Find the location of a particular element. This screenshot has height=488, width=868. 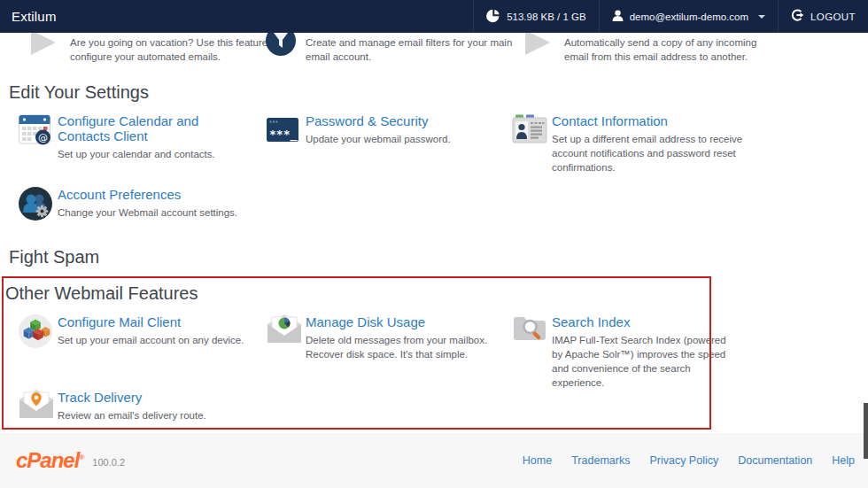

version-number: 100.0.2 is located at coordinates (108, 461).